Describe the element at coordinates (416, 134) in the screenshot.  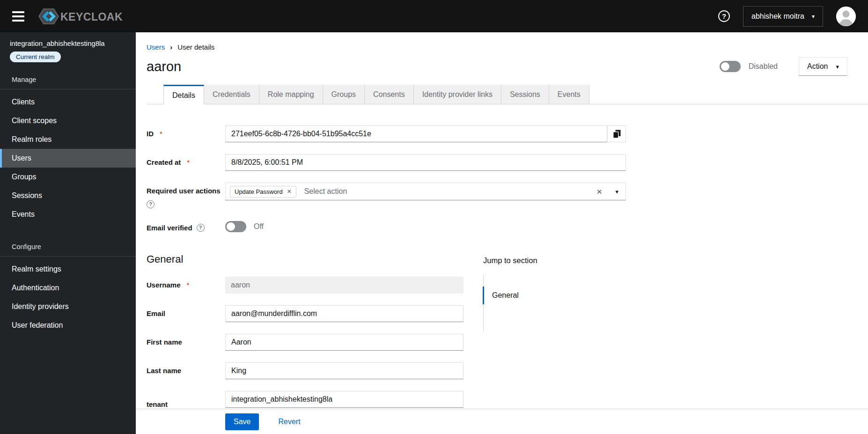
I see `id-input` at that location.